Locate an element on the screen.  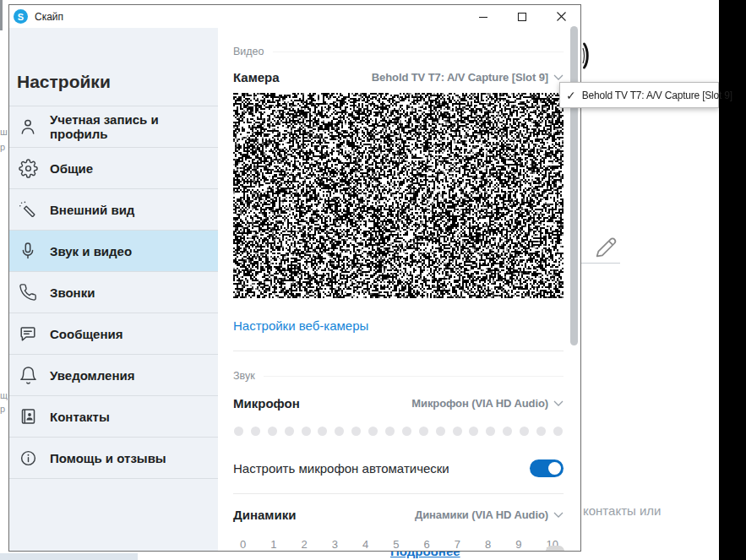
window-title: Скайп is located at coordinates (49, 17).